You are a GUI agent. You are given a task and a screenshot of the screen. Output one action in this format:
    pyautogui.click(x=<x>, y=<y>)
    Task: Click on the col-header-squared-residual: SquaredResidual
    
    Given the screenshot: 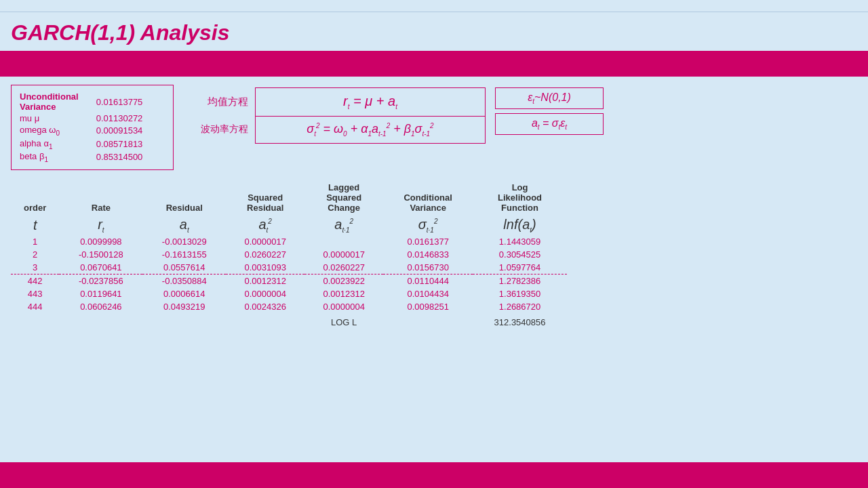 What is the action you would take?
    pyautogui.click(x=265, y=198)
    